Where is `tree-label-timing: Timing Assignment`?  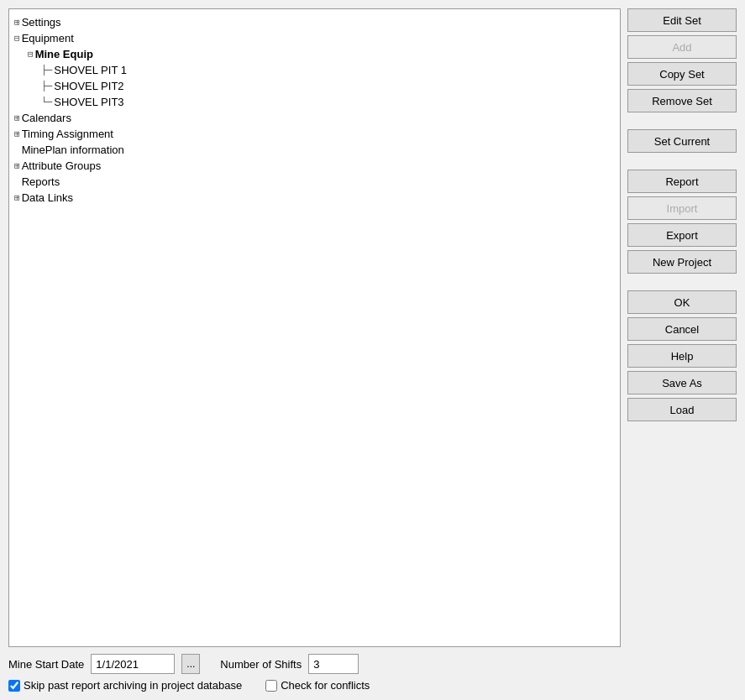 tree-label-timing: Timing Assignment is located at coordinates (67, 134).